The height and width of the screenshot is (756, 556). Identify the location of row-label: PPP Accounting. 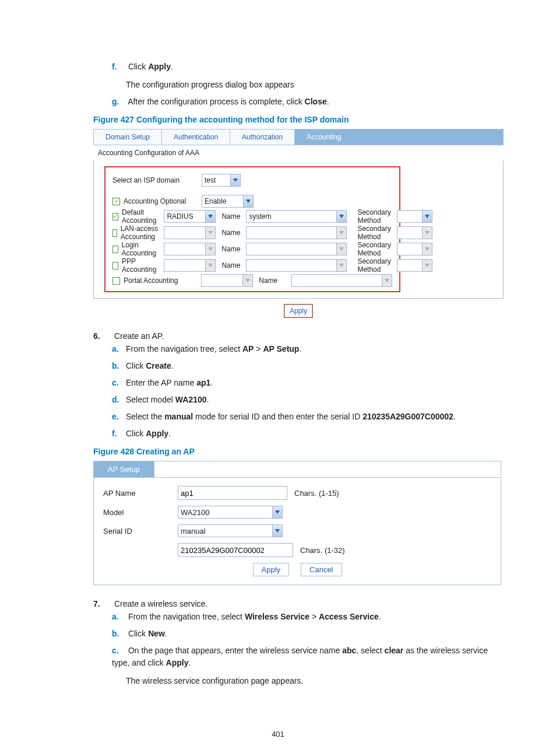
(135, 265).